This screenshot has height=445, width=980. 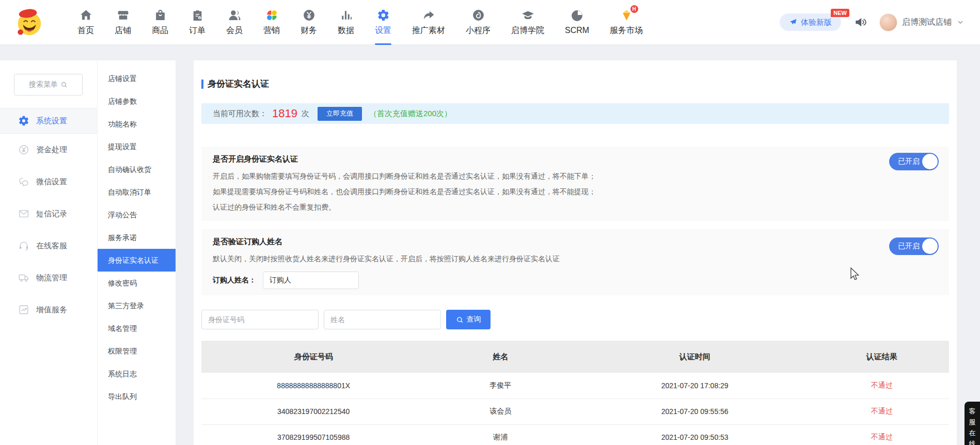 What do you see at coordinates (914, 246) in the screenshot?
I see `name-verify-toggle: 已开启` at bounding box center [914, 246].